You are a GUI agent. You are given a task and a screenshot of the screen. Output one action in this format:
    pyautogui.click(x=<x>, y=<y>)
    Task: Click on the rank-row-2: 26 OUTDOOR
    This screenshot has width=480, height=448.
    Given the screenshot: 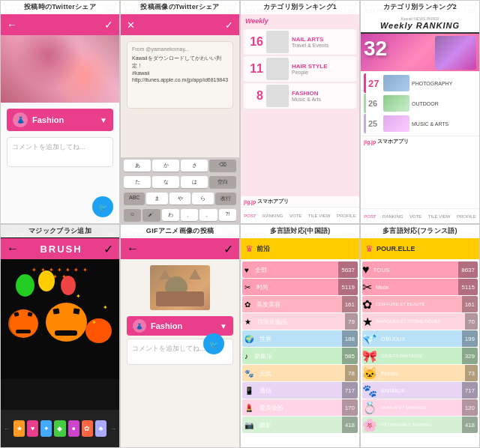 What is the action you would take?
    pyautogui.click(x=420, y=103)
    